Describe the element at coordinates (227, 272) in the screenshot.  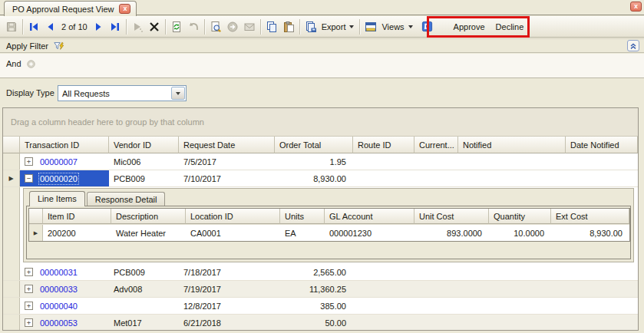
I see `date-cell: 7/18/2017` at that location.